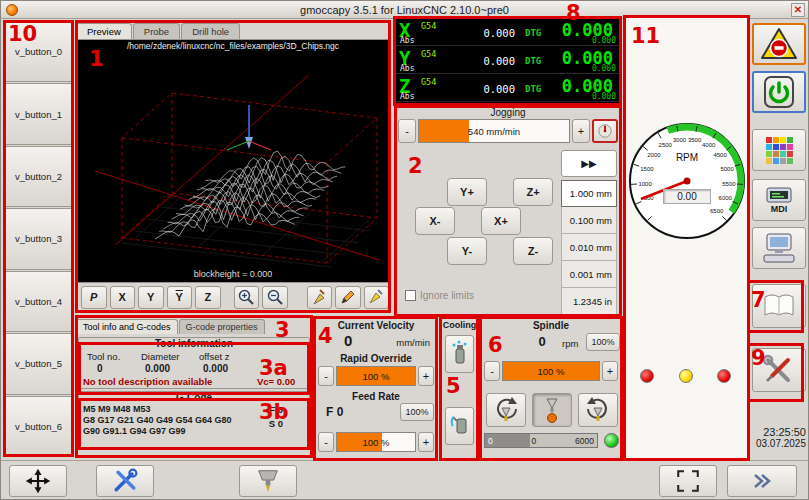 The width and height of the screenshot is (809, 500). What do you see at coordinates (194, 325) in the screenshot?
I see `tool-tabbar: Tool info and G-codes G-code properties` at bounding box center [194, 325].